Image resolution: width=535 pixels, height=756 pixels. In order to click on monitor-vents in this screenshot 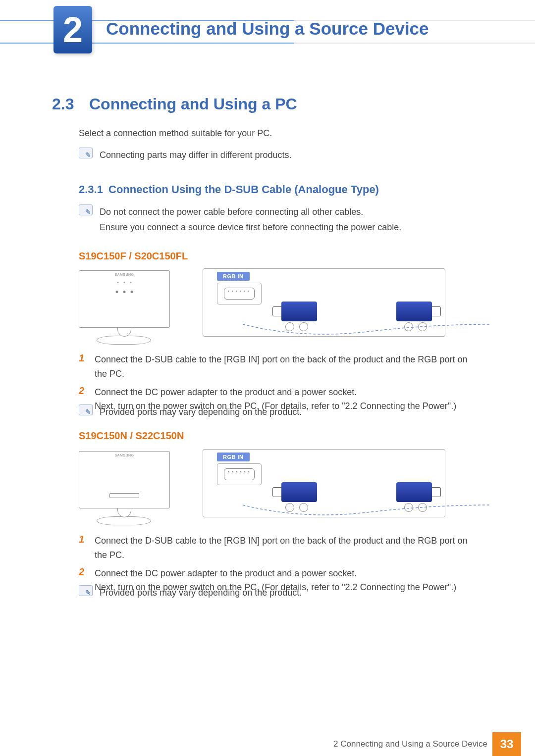, I will do `click(125, 282)`.